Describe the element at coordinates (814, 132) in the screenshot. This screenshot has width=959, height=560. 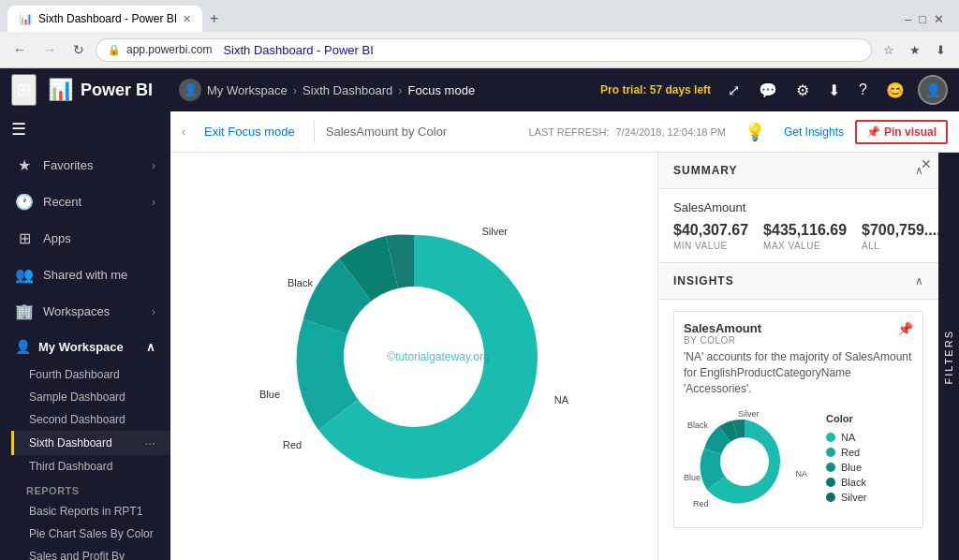
I see `get-insights-button: Get Insights` at that location.